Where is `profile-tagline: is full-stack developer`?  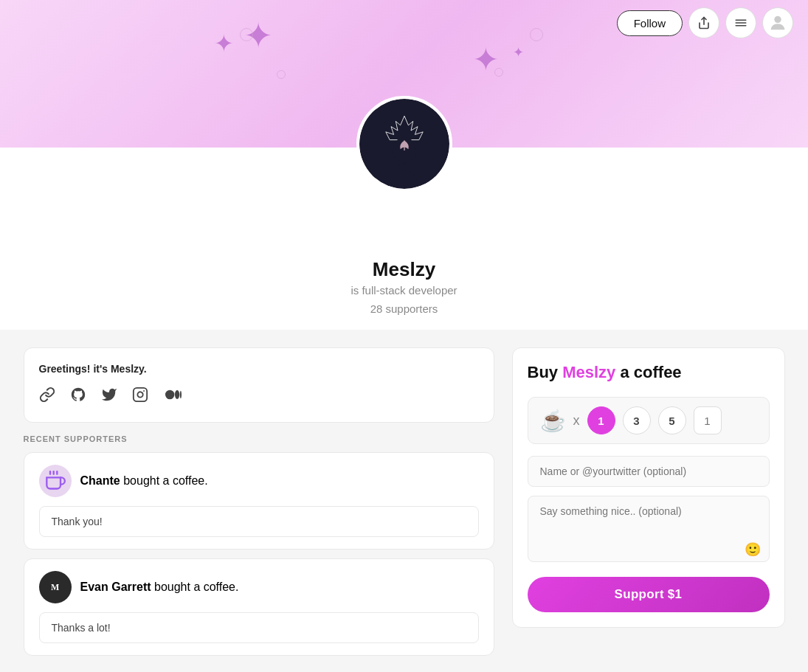
profile-tagline: is full-stack developer is located at coordinates (404, 291).